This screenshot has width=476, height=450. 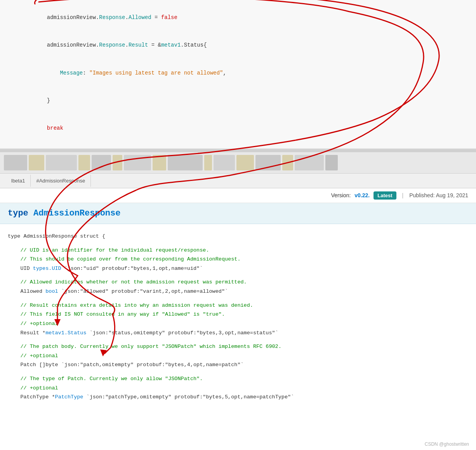 I want to click on type-keyword: type, so click(x=18, y=214).